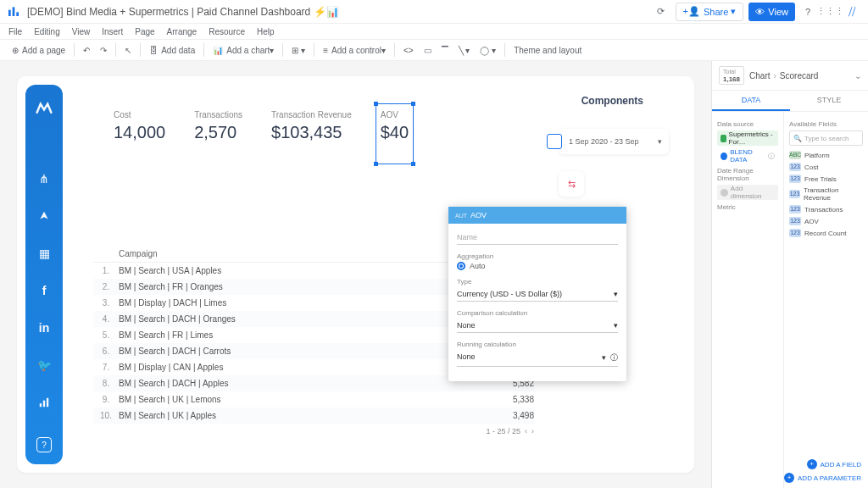 The image size is (868, 488). I want to click on name-input: Name, so click(537, 237).